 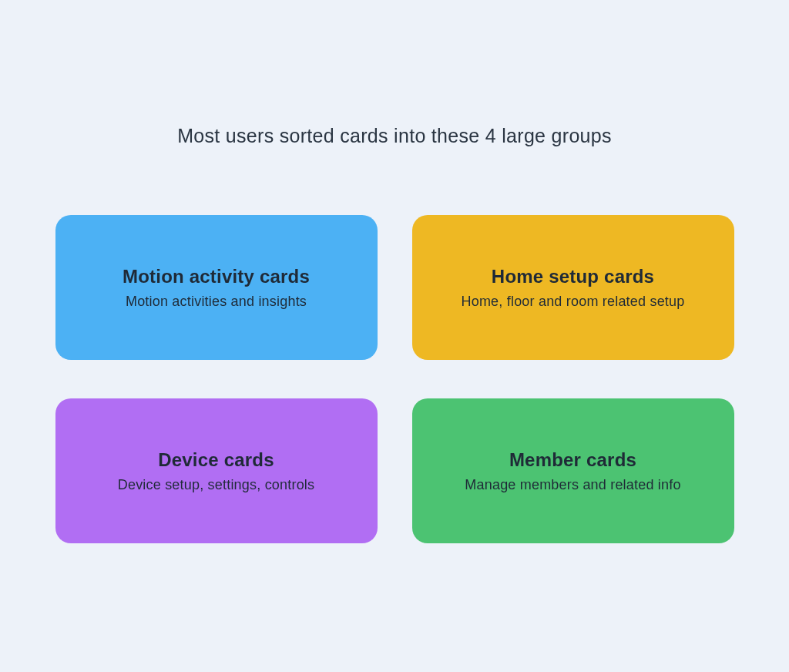 I want to click on card-title: Home setup cards, so click(x=573, y=277).